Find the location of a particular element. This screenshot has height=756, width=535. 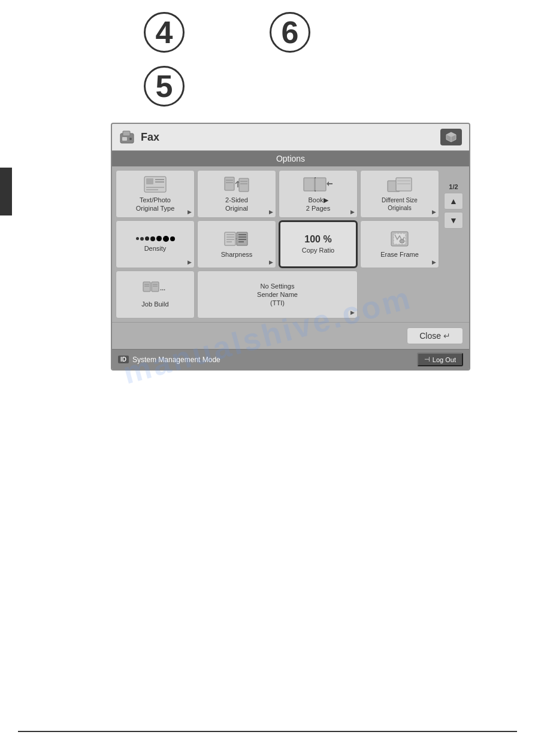

density-arrow: ▶ is located at coordinates (189, 262).